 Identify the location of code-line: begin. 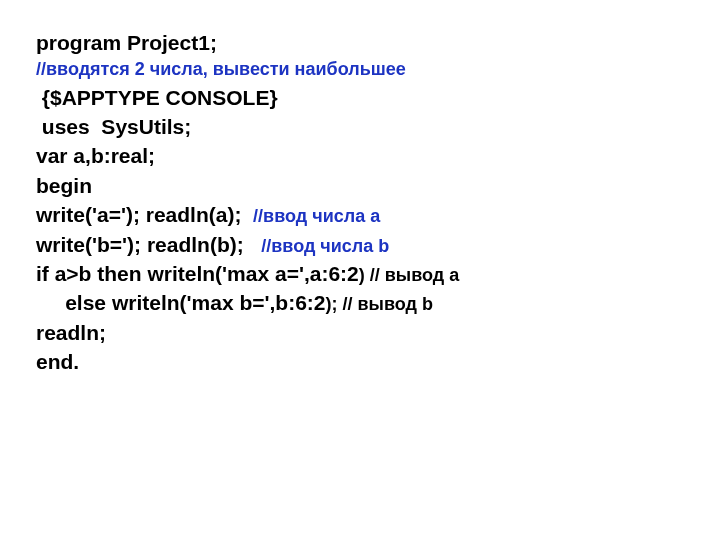
(360, 186).